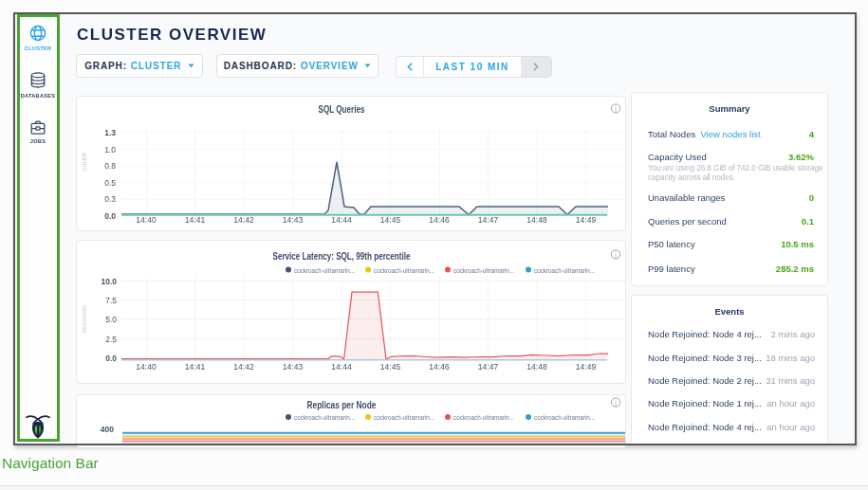  I want to click on svg-text: count, so click(83, 161).